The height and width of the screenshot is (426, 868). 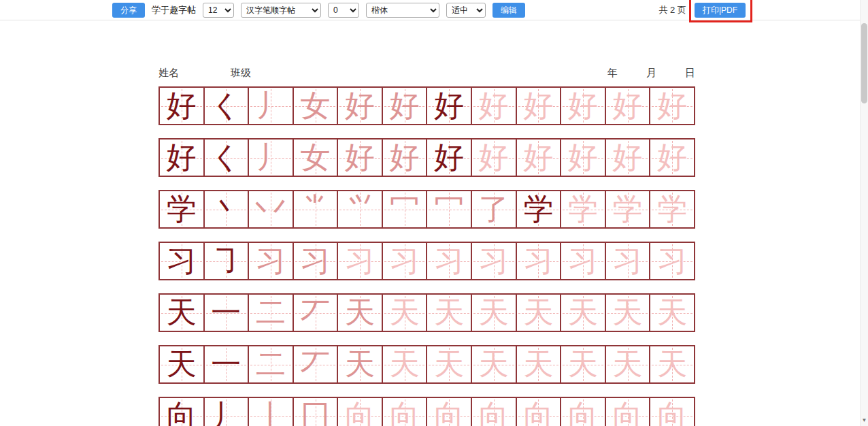 What do you see at coordinates (227, 365) in the screenshot?
I see `practice-char: 一` at bounding box center [227, 365].